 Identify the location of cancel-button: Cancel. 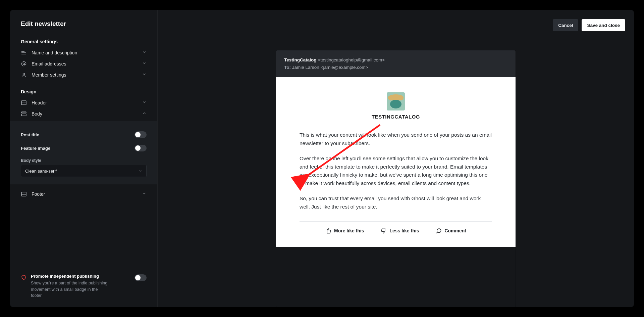
(566, 25).